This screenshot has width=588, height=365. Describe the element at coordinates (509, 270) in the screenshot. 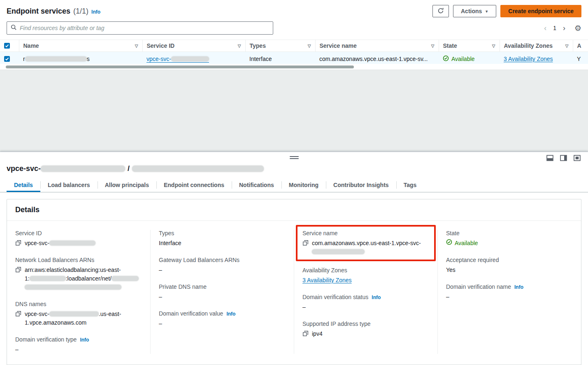

I see `field-value: Yes` at that location.